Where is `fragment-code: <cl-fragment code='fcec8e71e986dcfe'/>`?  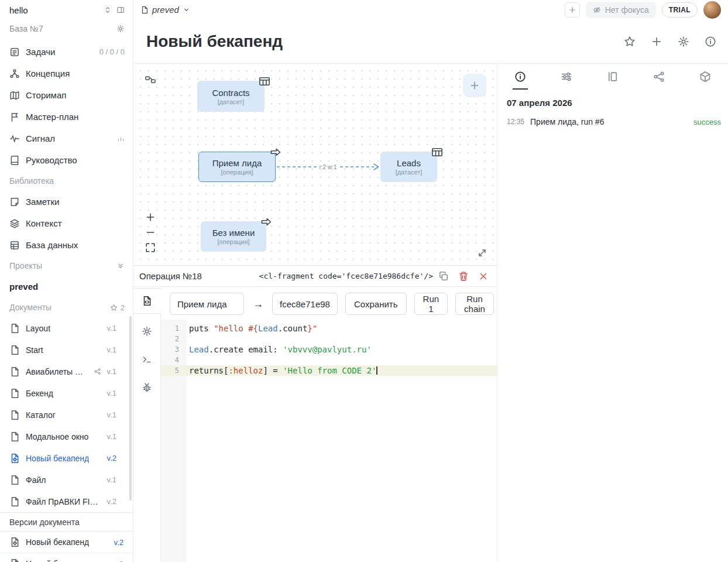 fragment-code: <cl-fragment code='fcec8e71e986dcfe'/> is located at coordinates (346, 276).